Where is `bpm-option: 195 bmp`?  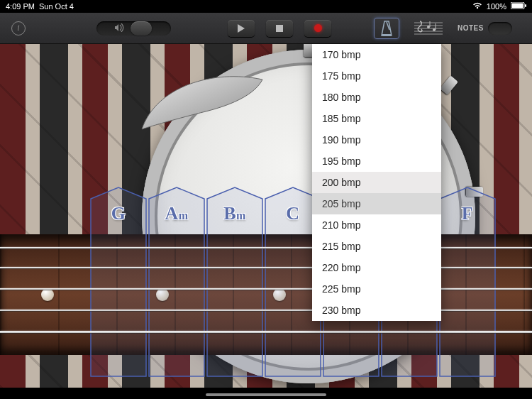
bpm-option: 195 bmp is located at coordinates (377, 161).